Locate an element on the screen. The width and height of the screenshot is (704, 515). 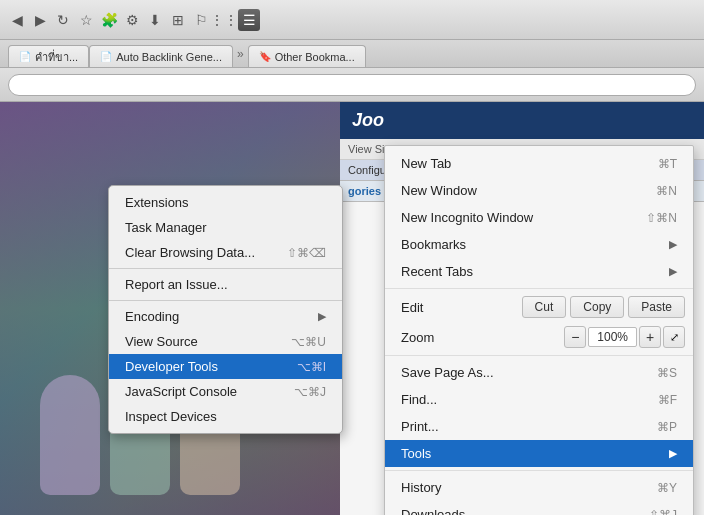
new-window-shortcut: ⌘N is located at coordinates (666, 191).